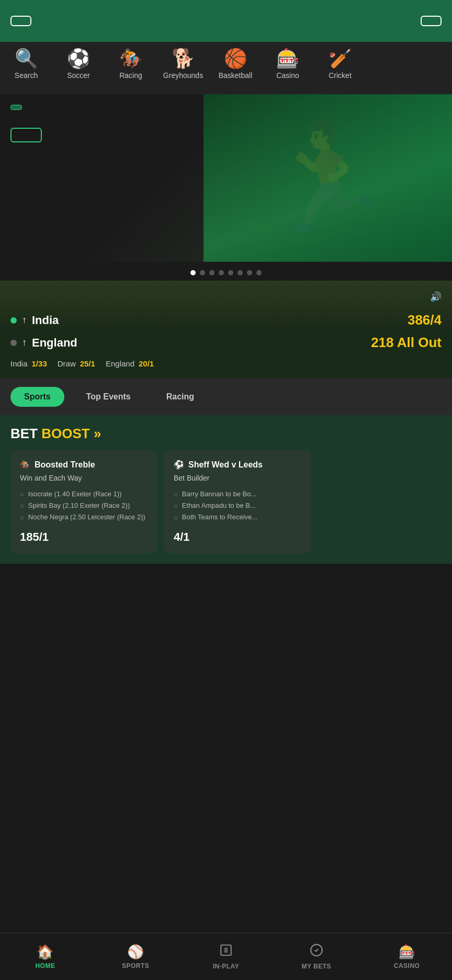 This screenshot has height=980, width=452. Describe the element at coordinates (16, 107) in the screenshot. I see `new-customer-badge` at that location.